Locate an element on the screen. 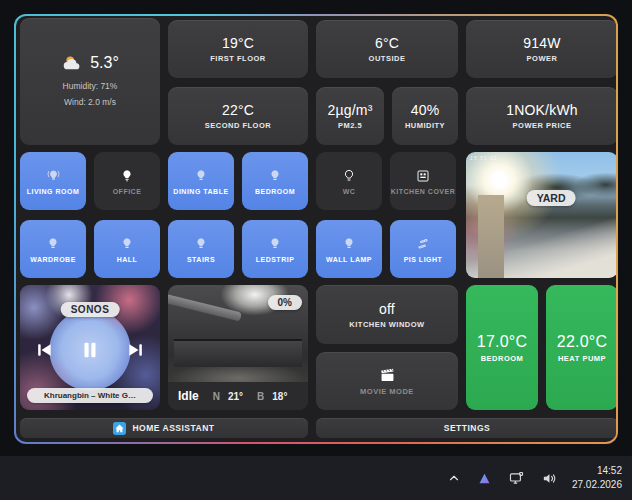  now-playing-track: Khruangbin – White G… is located at coordinates (90, 396).